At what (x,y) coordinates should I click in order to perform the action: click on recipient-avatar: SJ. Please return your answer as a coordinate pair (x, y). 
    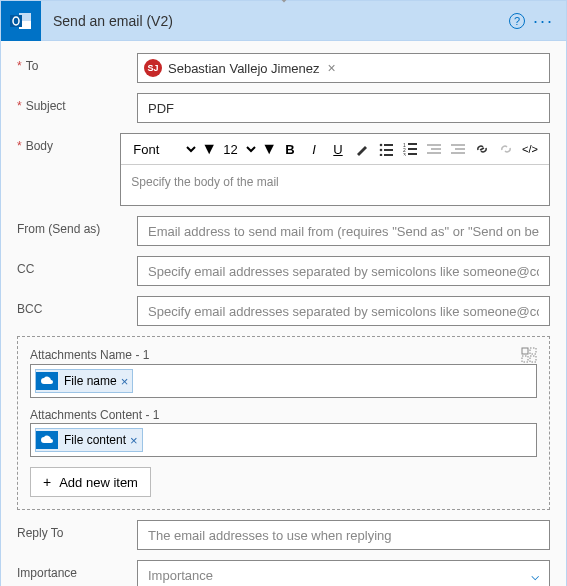
    Looking at the image, I should click on (153, 68).